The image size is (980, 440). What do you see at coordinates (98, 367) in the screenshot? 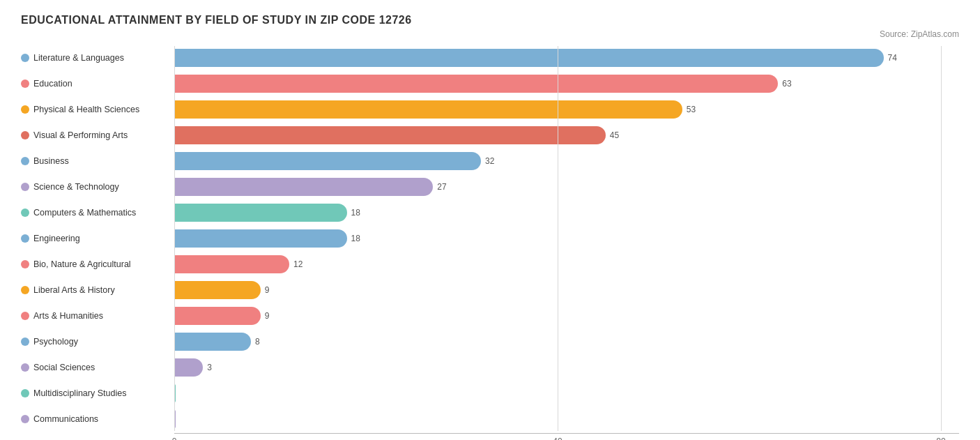
I see `bar-label: Social Sciences` at bounding box center [98, 367].